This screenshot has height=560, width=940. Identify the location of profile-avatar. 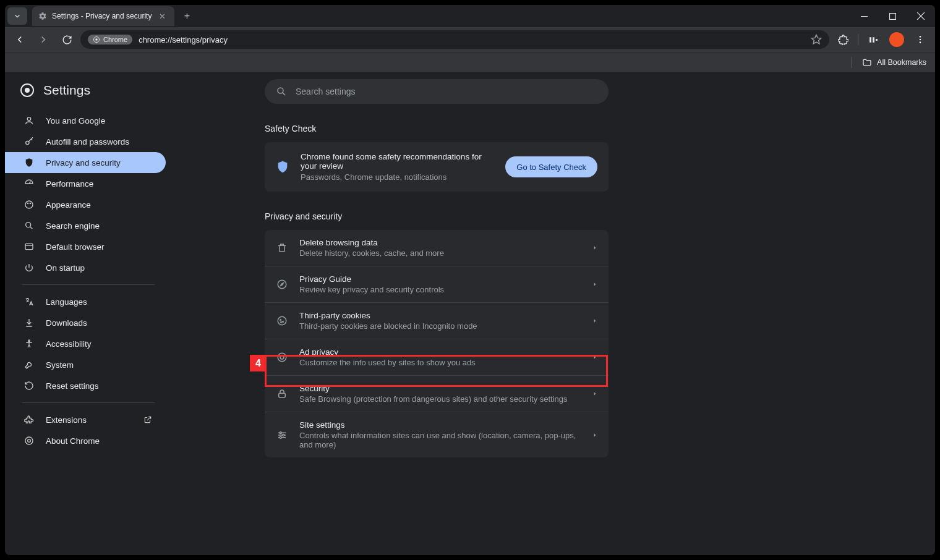
(897, 40).